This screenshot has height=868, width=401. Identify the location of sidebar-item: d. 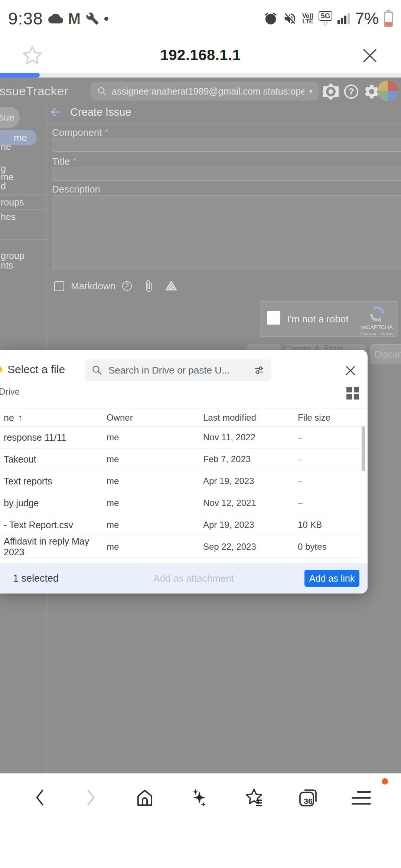
(3, 186).